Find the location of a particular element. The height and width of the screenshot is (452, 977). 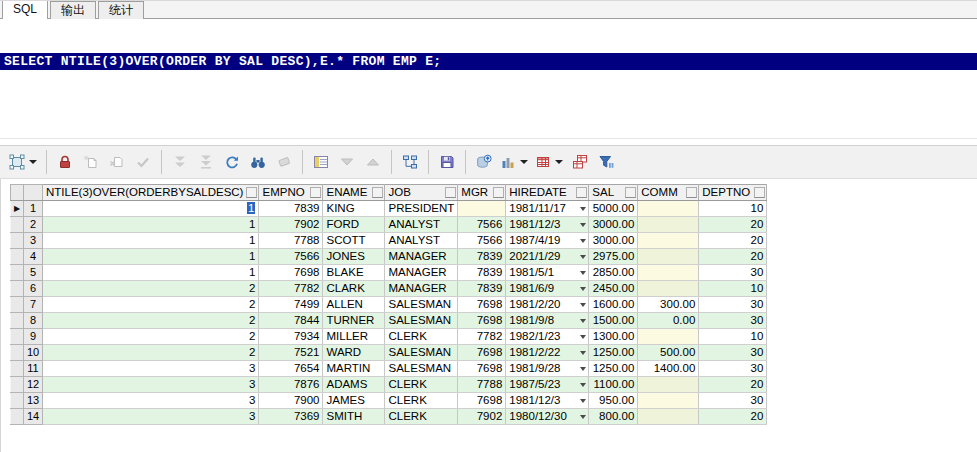

row-number-cell: 2 is located at coordinates (34, 225).